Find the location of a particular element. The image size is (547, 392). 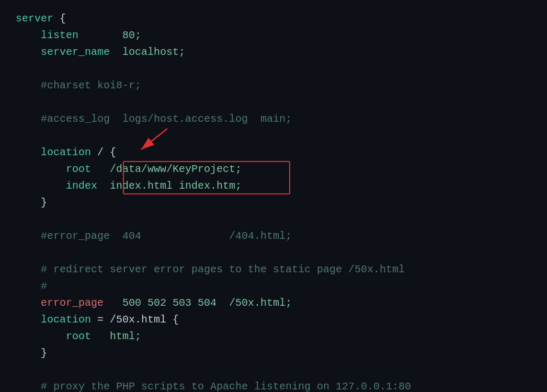

code-line: location = /50x.html { is located at coordinates (274, 320).